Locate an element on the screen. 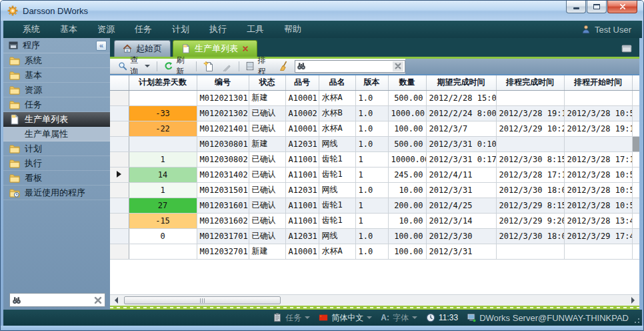 The height and width of the screenshot is (331, 644). sidebar-item-0: 系统 is located at coordinates (57, 61).